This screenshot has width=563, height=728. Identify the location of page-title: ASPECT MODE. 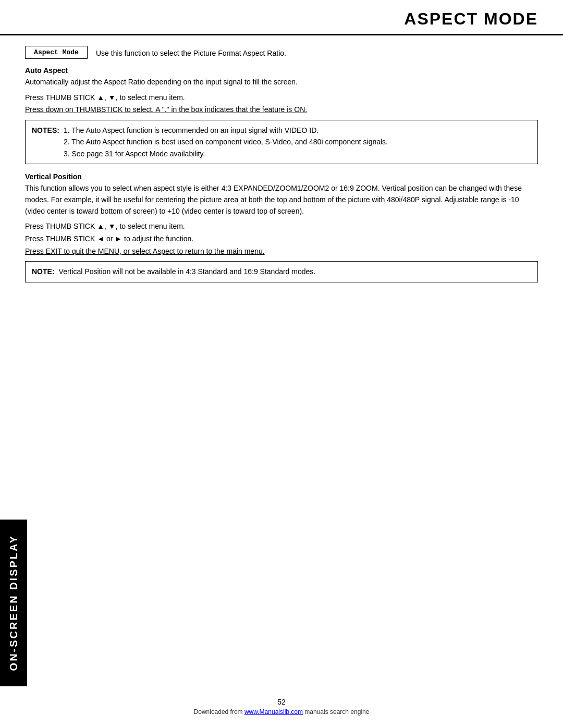
(471, 19).